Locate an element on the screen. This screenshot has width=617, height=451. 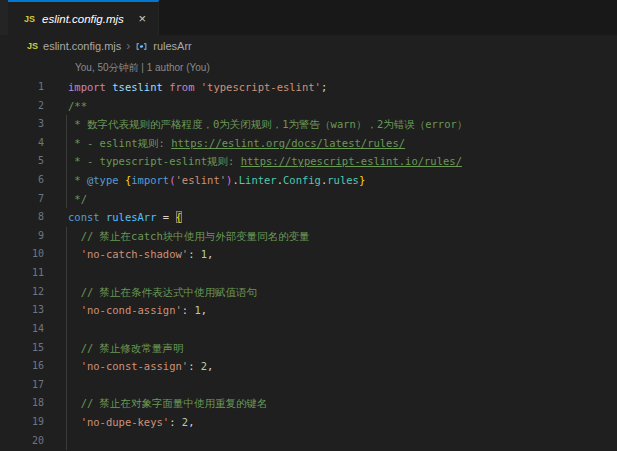
line-number: 20 is located at coordinates (22, 442).